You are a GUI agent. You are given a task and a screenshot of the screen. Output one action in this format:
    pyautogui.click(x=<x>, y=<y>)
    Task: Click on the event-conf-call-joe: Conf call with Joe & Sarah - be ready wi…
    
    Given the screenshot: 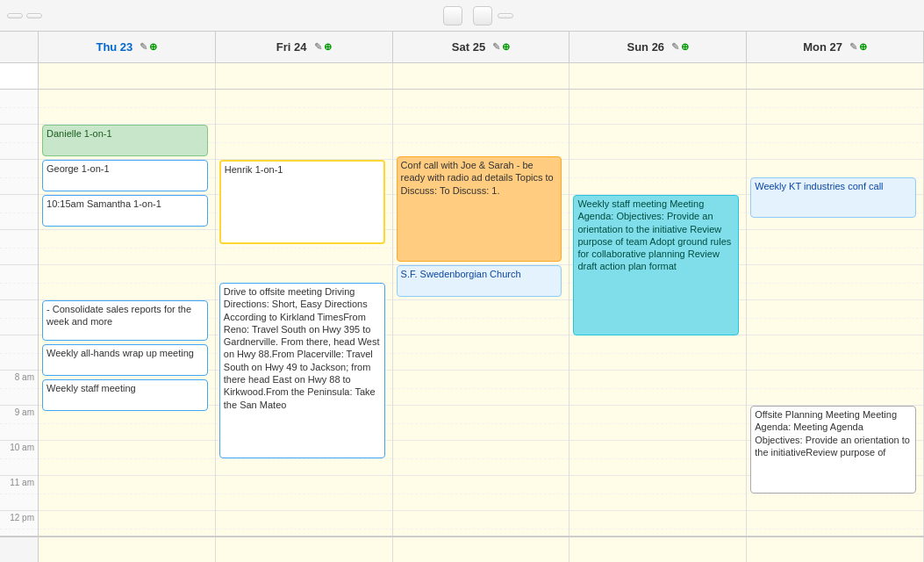 What is the action you would take?
    pyautogui.click(x=479, y=209)
    